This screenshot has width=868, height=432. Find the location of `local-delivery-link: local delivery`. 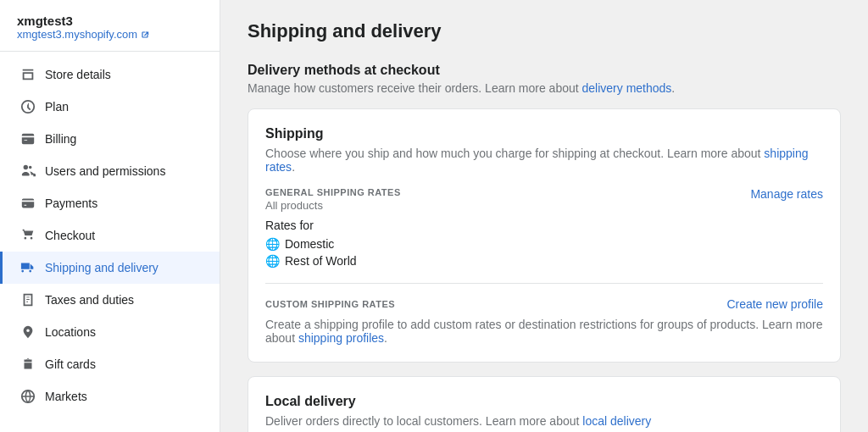

local-delivery-link: local delivery is located at coordinates (617, 421).